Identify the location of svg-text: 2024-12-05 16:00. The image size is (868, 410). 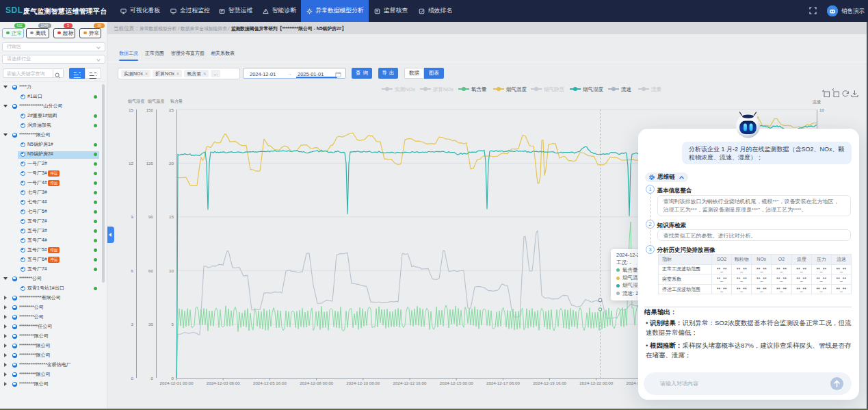
(269, 383).